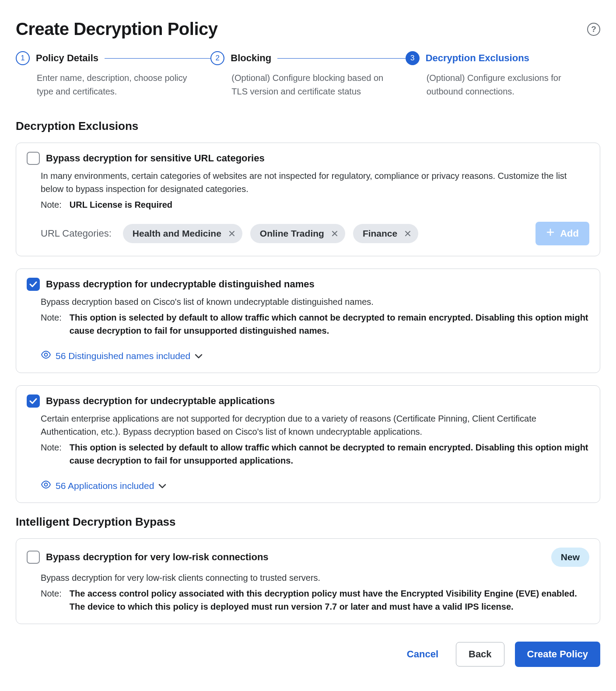 This screenshot has height=691, width=616. What do you see at coordinates (298, 234) in the screenshot?
I see `chip-online-trading: Online Trading` at bounding box center [298, 234].